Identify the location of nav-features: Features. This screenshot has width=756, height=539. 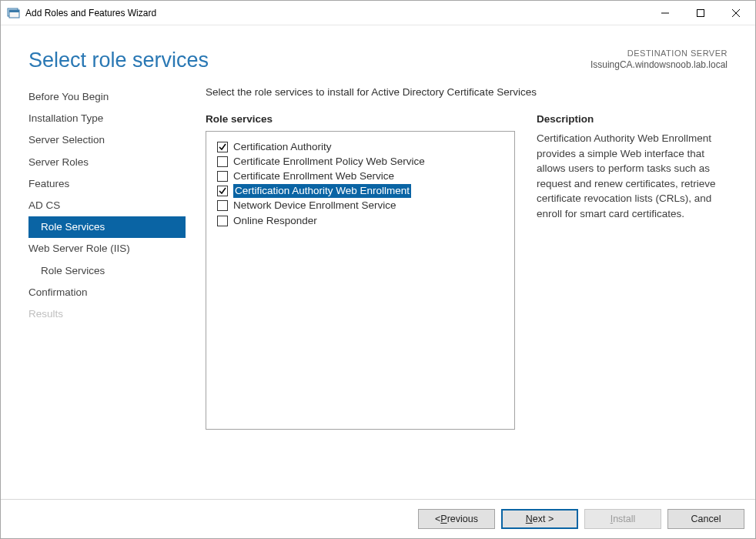
(103, 184).